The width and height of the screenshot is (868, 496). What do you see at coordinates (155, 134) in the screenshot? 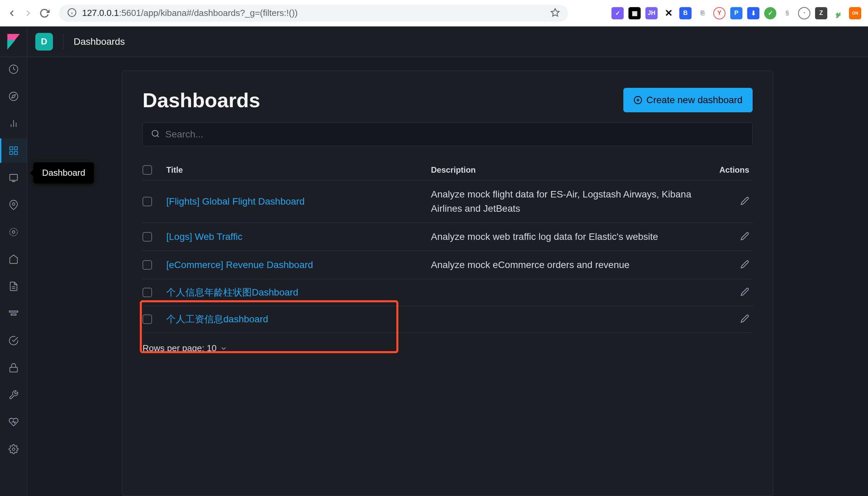
I see `search-icon` at bounding box center [155, 134].